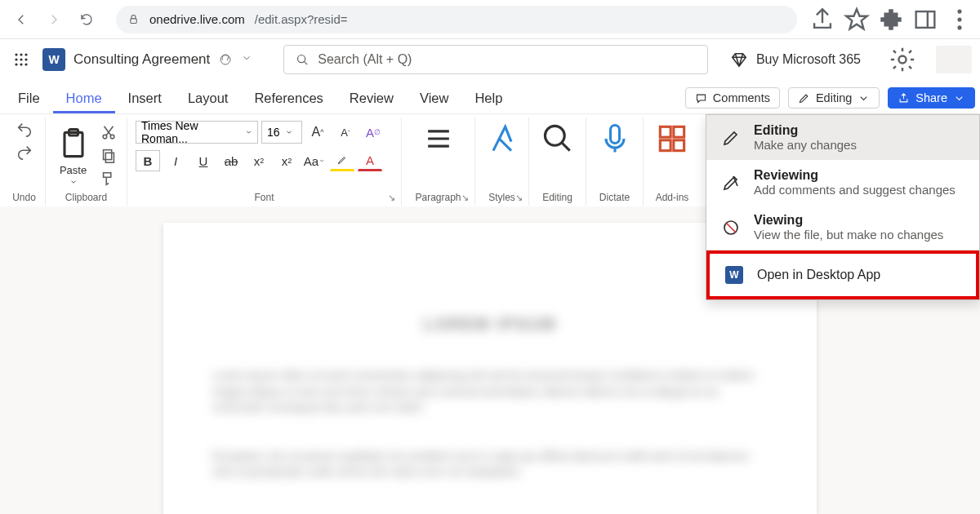 This screenshot has width=980, height=514. Describe the element at coordinates (557, 197) in the screenshot. I see `group-label-editing: Editing` at that location.